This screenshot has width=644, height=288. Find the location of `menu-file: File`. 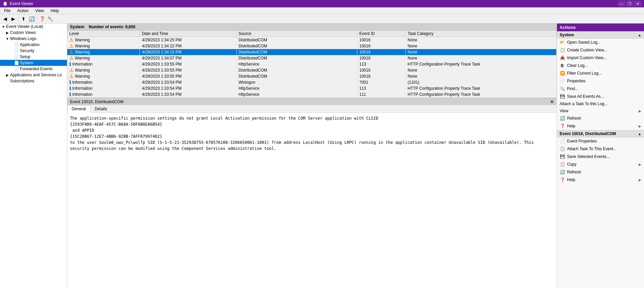

menu-file: File is located at coordinates (7, 11).